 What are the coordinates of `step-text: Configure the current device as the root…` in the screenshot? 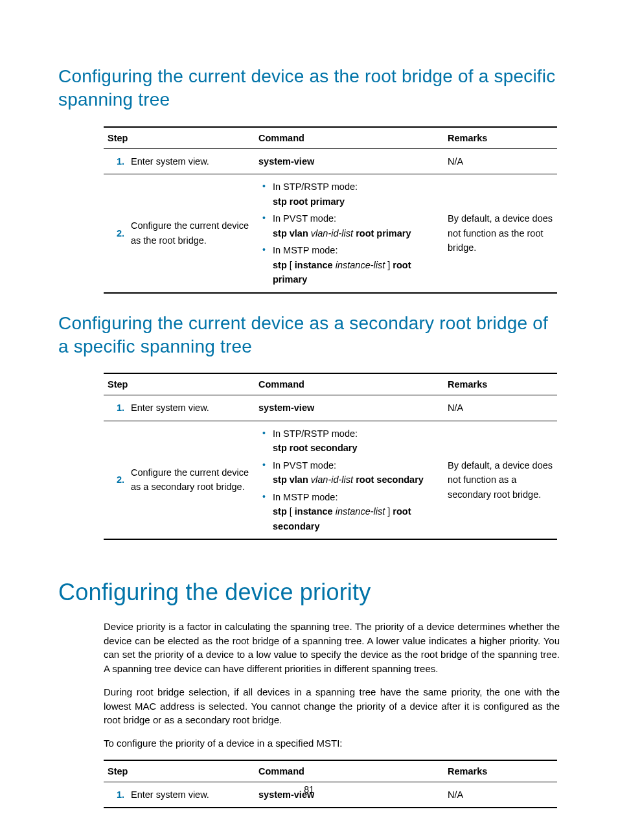 It's located at (190, 233).